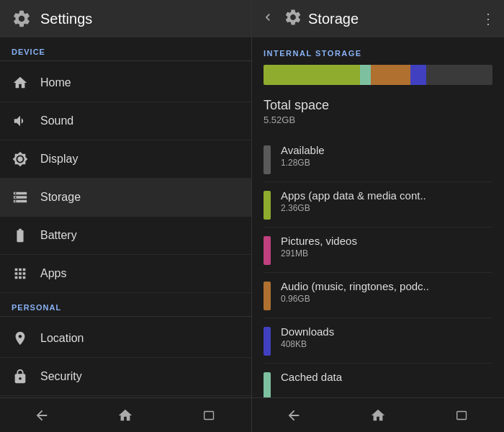  Describe the element at coordinates (387, 163) in the screenshot. I see `available-size: 1.28GB` at that location.